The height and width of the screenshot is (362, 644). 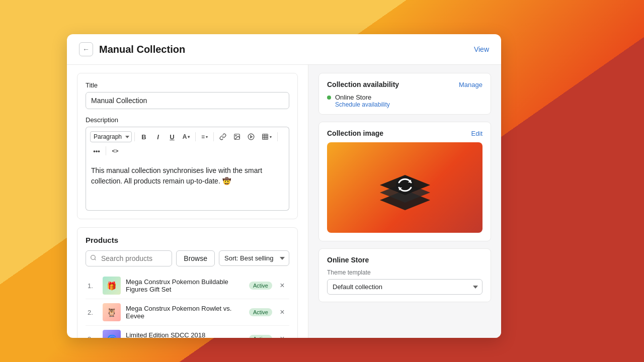 I want to click on manage-link: Manage, so click(x=471, y=84).